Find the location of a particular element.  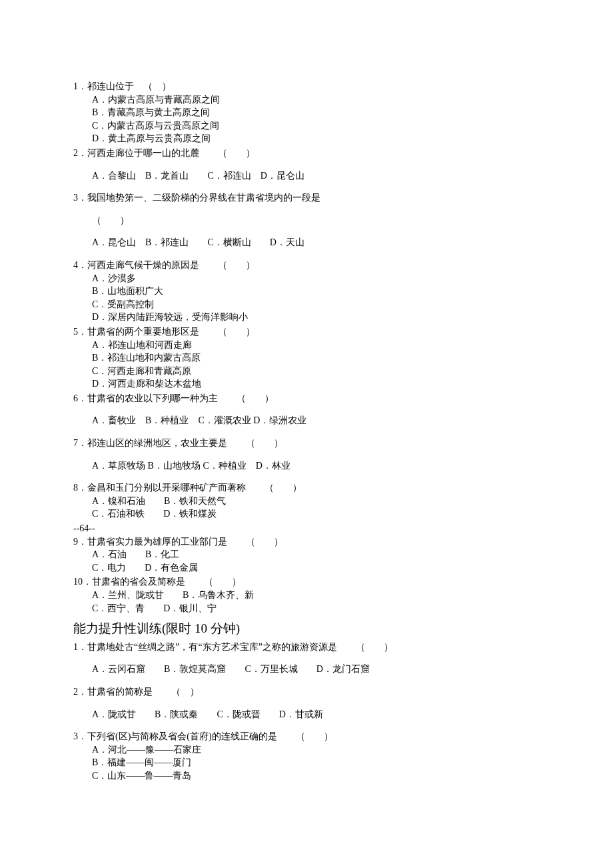

question-stem: 8．金昌和玉门分别以开采哪种矿产而著称 （ ） is located at coordinates (306, 488).